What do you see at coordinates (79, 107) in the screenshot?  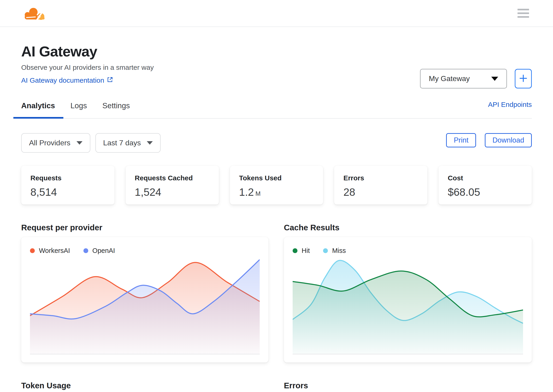 I see `tab-logs: Logs` at bounding box center [79, 107].